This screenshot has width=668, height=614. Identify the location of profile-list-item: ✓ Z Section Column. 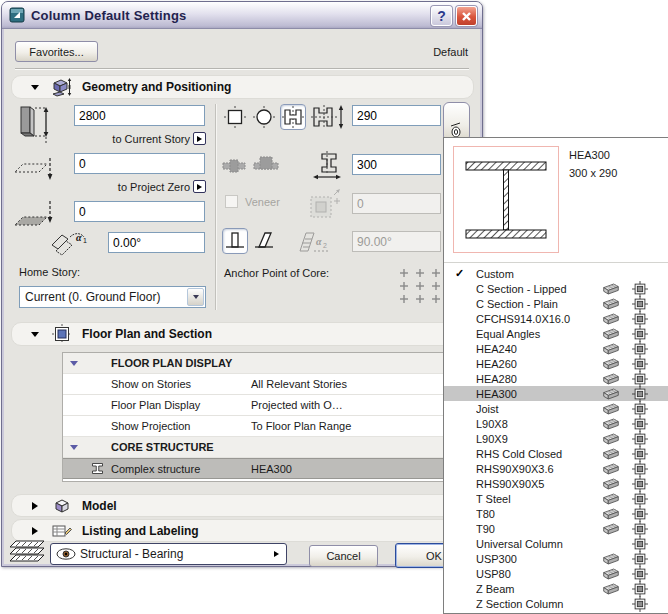
(556, 604).